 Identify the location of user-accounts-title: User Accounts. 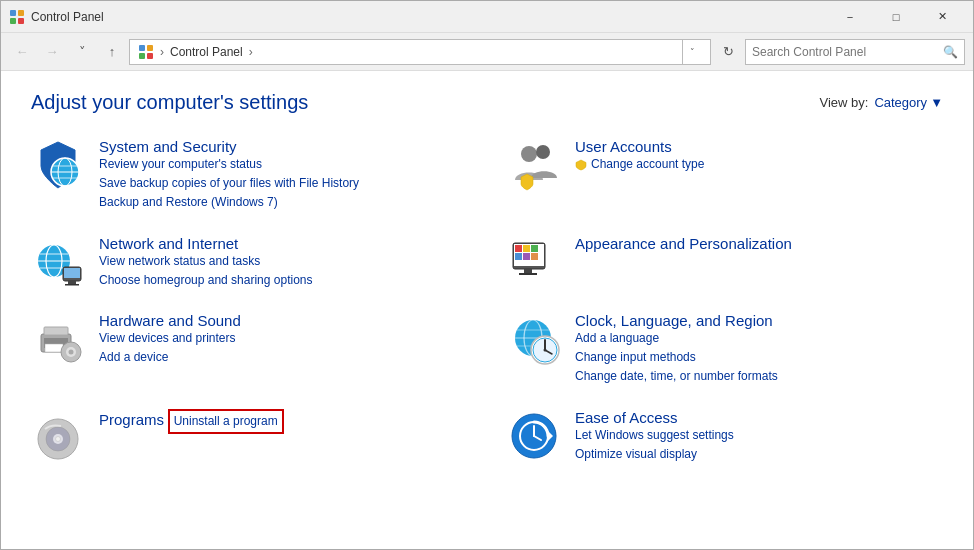
(624, 146).